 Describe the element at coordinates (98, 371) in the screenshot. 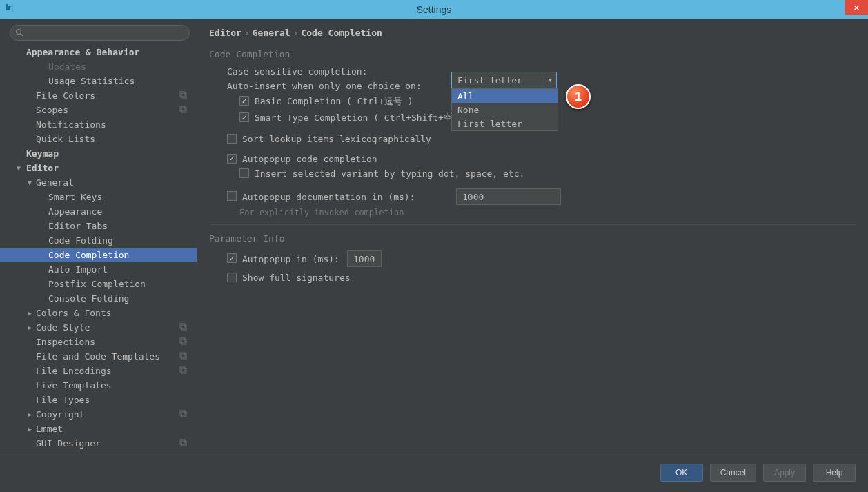

I see `tree-item: File Encodings` at that location.